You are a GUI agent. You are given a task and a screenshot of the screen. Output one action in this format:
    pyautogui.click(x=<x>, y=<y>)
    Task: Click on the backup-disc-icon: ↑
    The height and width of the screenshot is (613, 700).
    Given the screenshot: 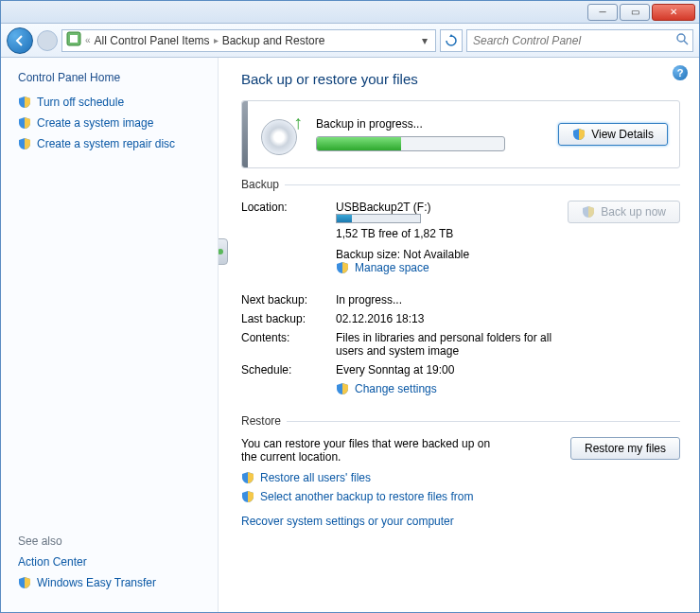 What is the action you would take?
    pyautogui.click(x=282, y=134)
    